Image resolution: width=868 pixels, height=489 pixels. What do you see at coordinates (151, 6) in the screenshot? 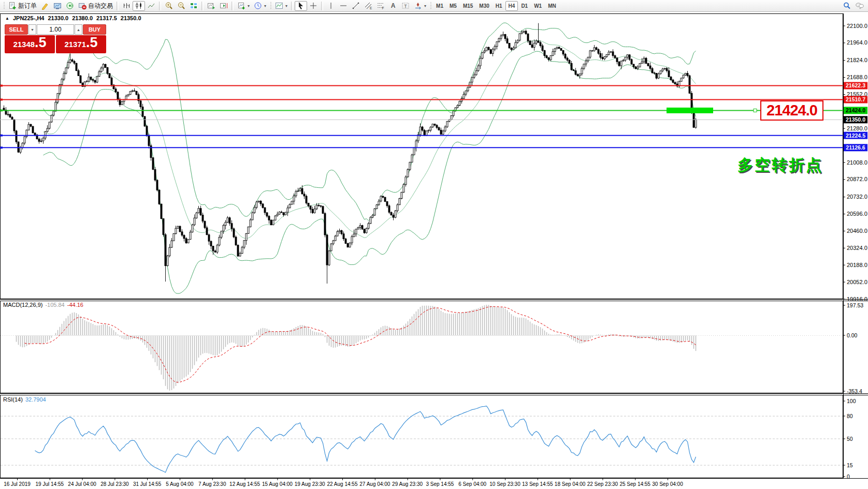
I see `line-chart-icon` at bounding box center [151, 6].